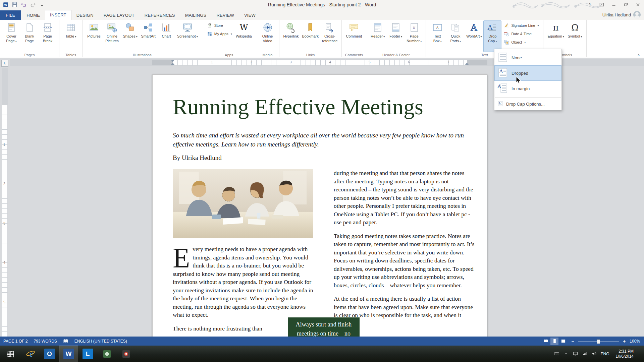 The width and height of the screenshot is (644, 362). I want to click on wordart-button: AWordArt▾, so click(474, 36).